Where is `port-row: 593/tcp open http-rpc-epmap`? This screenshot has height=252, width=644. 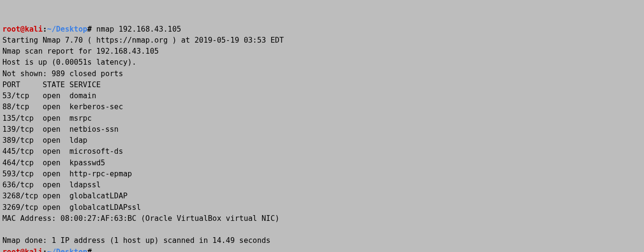 port-row: 593/tcp open http-rpc-epmap is located at coordinates (67, 174).